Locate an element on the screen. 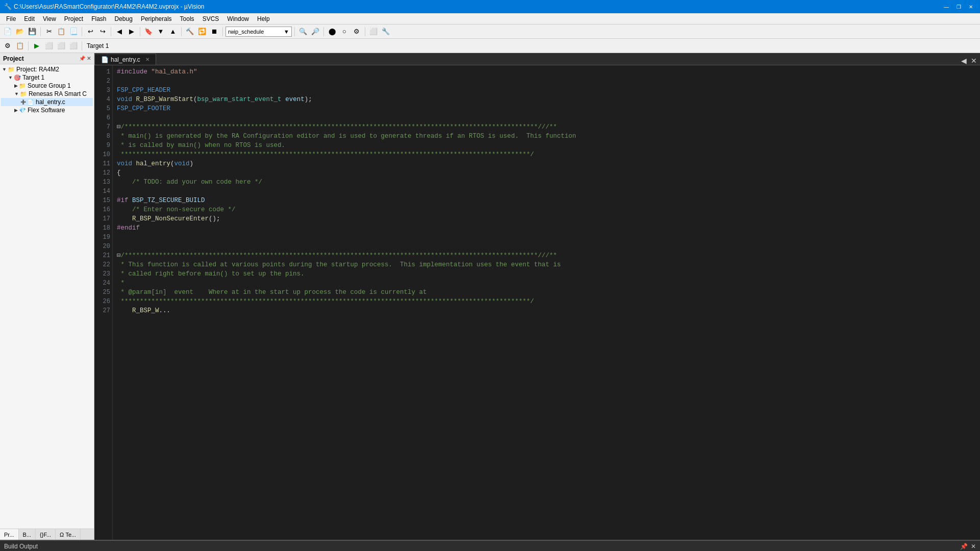  step-button: ⬜ is located at coordinates (49, 46).